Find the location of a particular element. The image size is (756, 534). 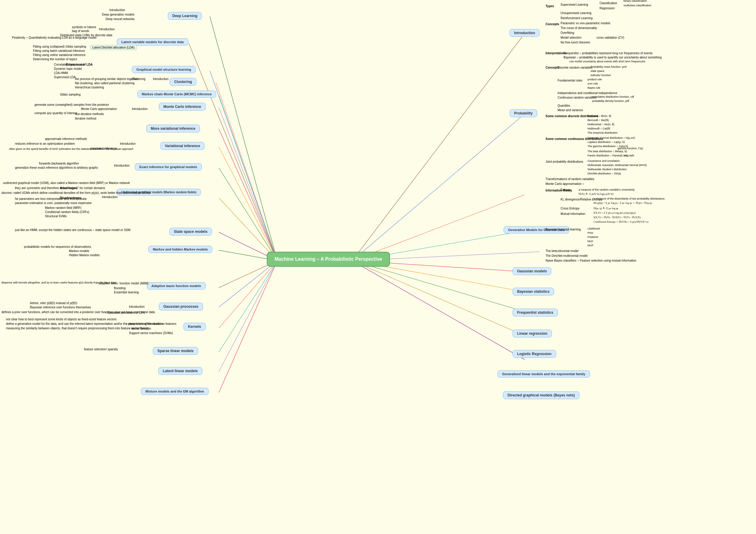

lda-correlated: Correlated topic model is located at coordinates (69, 65).